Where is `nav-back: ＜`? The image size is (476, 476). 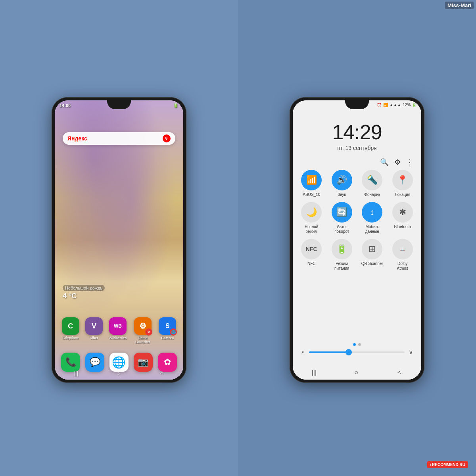
nav-back: ＜ is located at coordinates (161, 373).